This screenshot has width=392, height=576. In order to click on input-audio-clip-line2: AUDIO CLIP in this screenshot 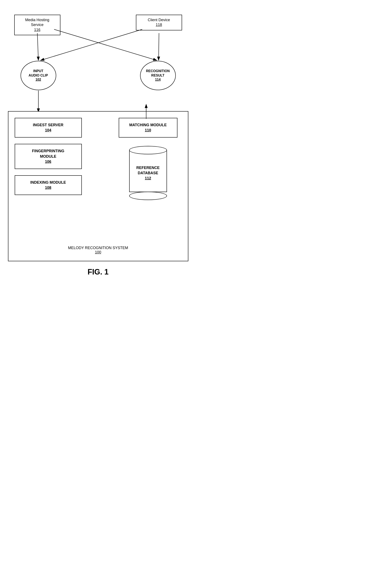, I will do `click(38, 76)`.